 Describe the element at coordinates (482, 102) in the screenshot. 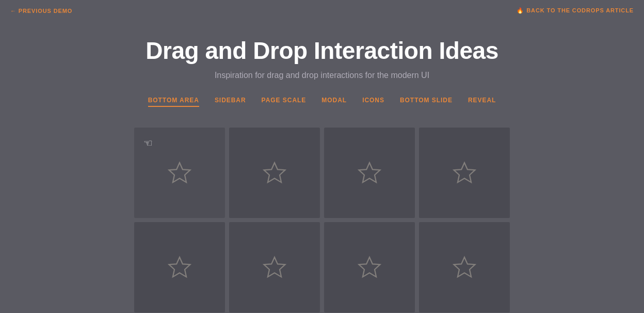

I see `tab-reveal: REVEAL` at that location.